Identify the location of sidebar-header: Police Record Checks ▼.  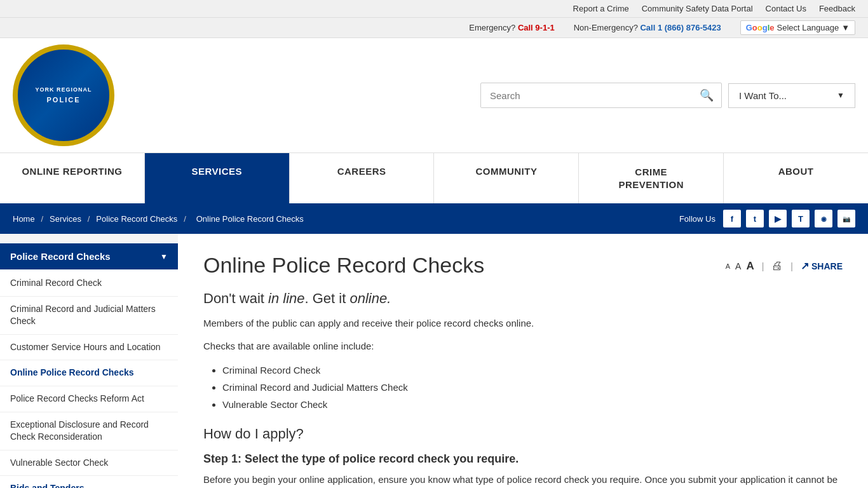
(89, 257).